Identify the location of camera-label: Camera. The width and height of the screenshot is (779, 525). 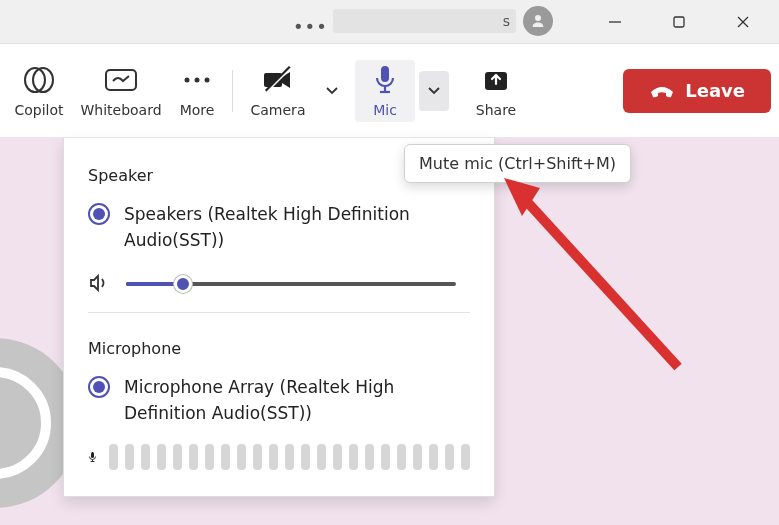
(278, 110).